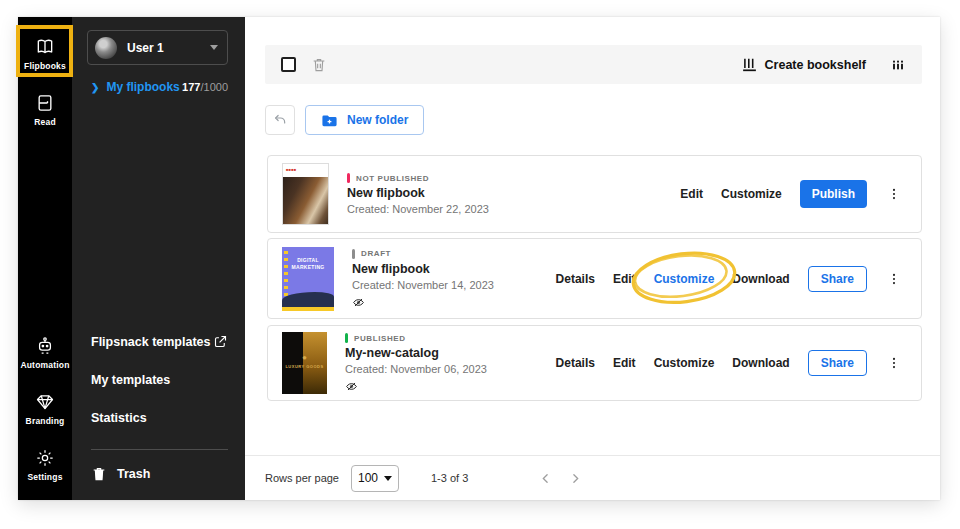 The width and height of the screenshot is (960, 529). Describe the element at coordinates (368, 478) in the screenshot. I see `rows-per-page-value: 100` at that location.